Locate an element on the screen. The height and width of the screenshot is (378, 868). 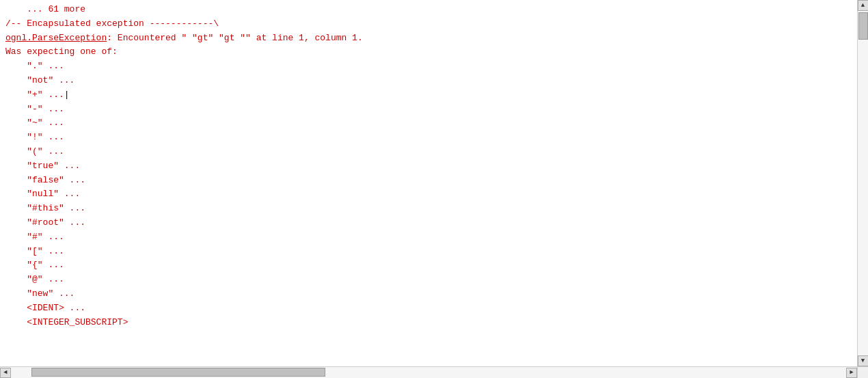
line-more: ... 61 more is located at coordinates (429, 10).